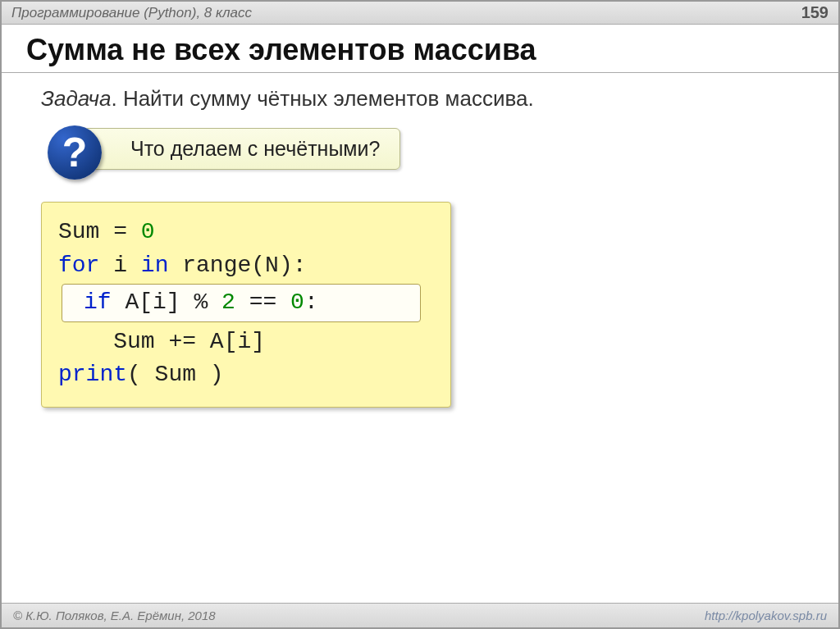  What do you see at coordinates (246, 233) in the screenshot?
I see `code-line-1: Sum = 0` at bounding box center [246, 233].